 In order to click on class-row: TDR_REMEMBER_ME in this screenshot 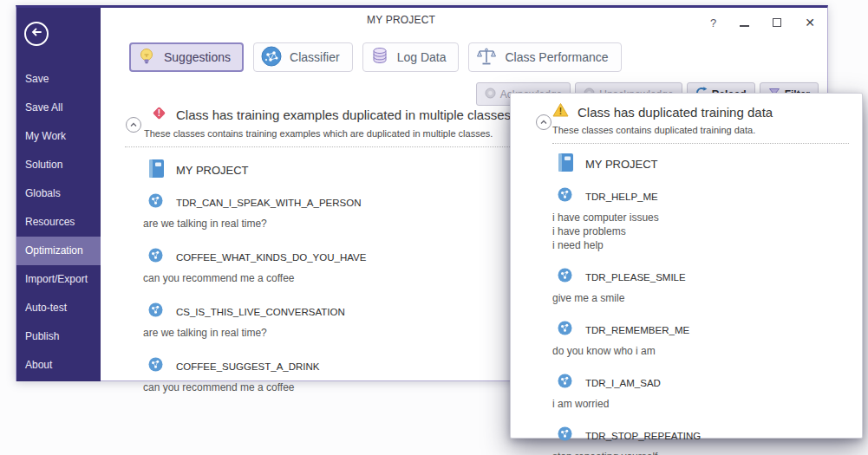, I will do `click(630, 329)`.